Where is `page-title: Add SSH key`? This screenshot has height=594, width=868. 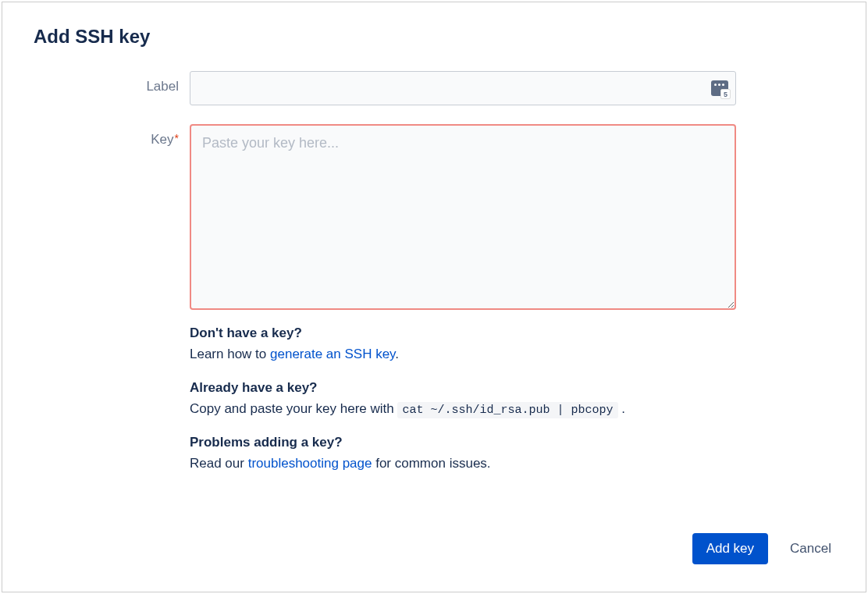
page-title: Add SSH key is located at coordinates (434, 37).